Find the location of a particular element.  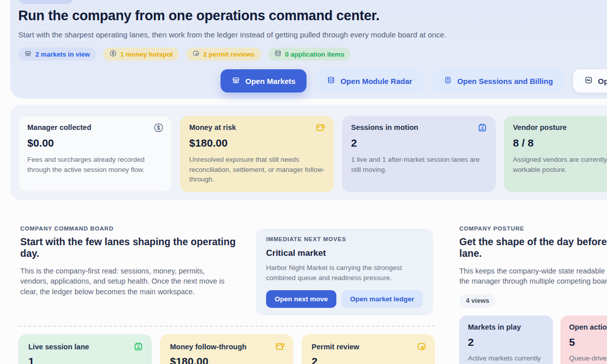

stat-description: 1 live and 1 after-market session lanes … is located at coordinates (419, 165).